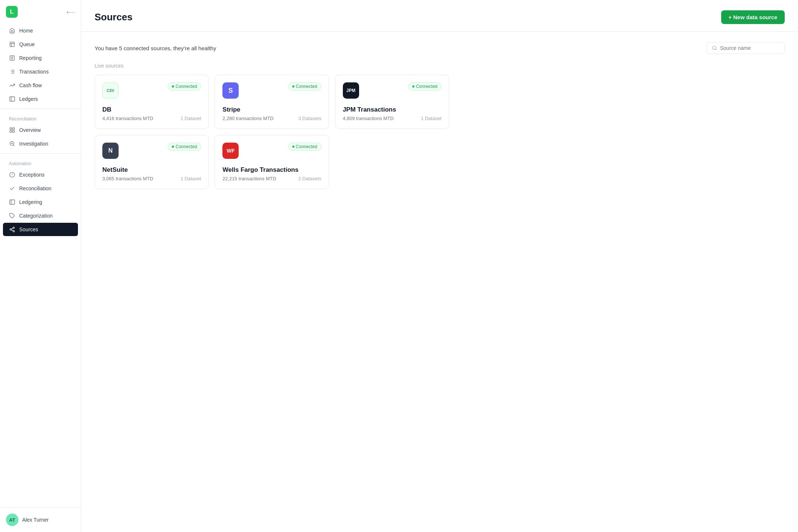 This screenshot has height=532, width=798. I want to click on connected-badge-wells_fargo: Connected, so click(305, 147).